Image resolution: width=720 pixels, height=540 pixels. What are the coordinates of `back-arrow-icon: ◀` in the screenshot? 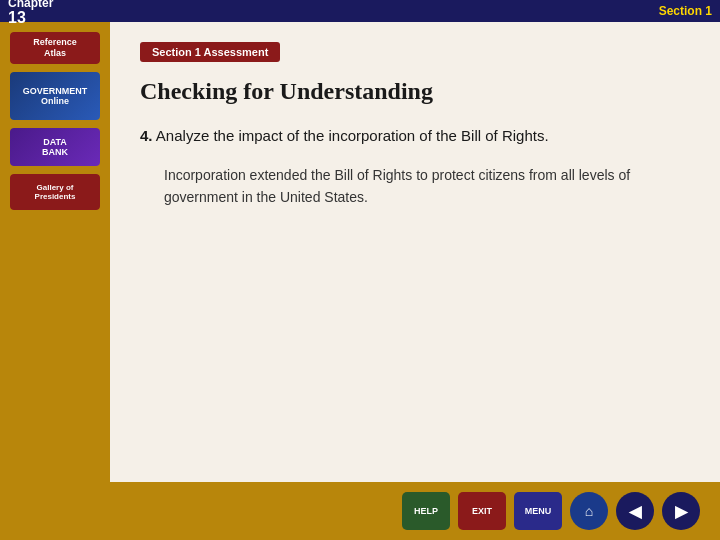 It's located at (635, 512).